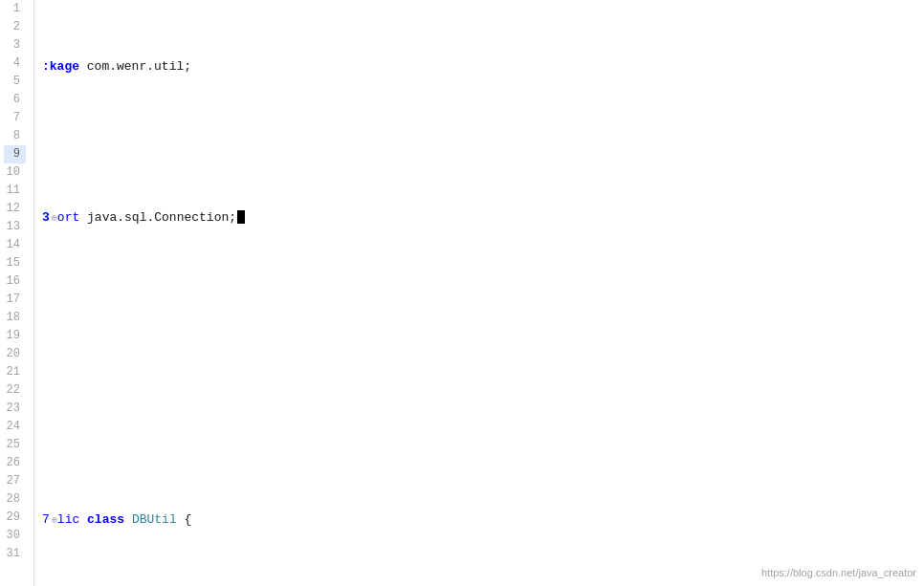 The width and height of the screenshot is (924, 586). Describe the element at coordinates (15, 373) in the screenshot. I see `ln-21: 21` at that location.